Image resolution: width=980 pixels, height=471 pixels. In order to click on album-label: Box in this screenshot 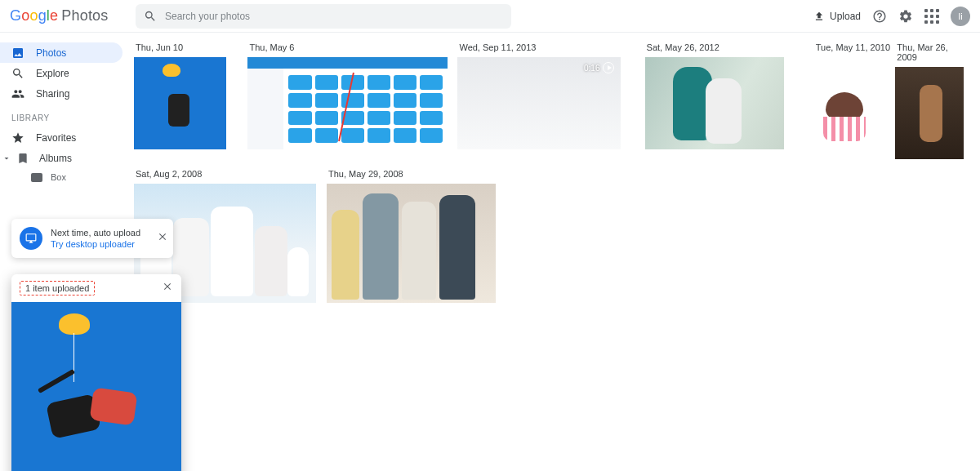, I will do `click(59, 177)`.